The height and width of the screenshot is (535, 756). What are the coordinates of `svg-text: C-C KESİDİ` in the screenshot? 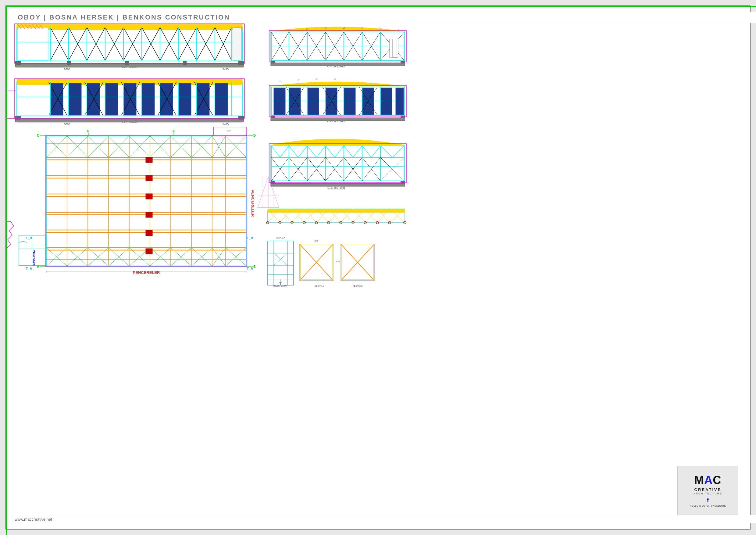 It's located at (336, 66).